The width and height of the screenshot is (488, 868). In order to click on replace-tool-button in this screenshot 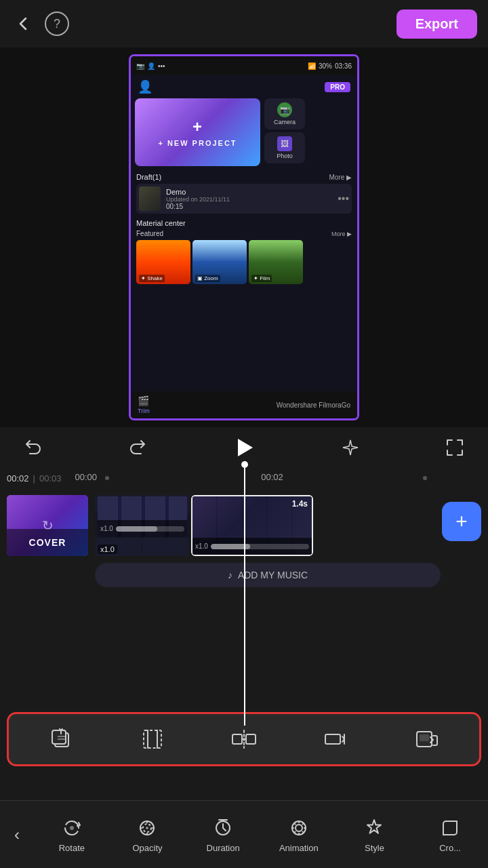, I will do `click(427, 739)`.